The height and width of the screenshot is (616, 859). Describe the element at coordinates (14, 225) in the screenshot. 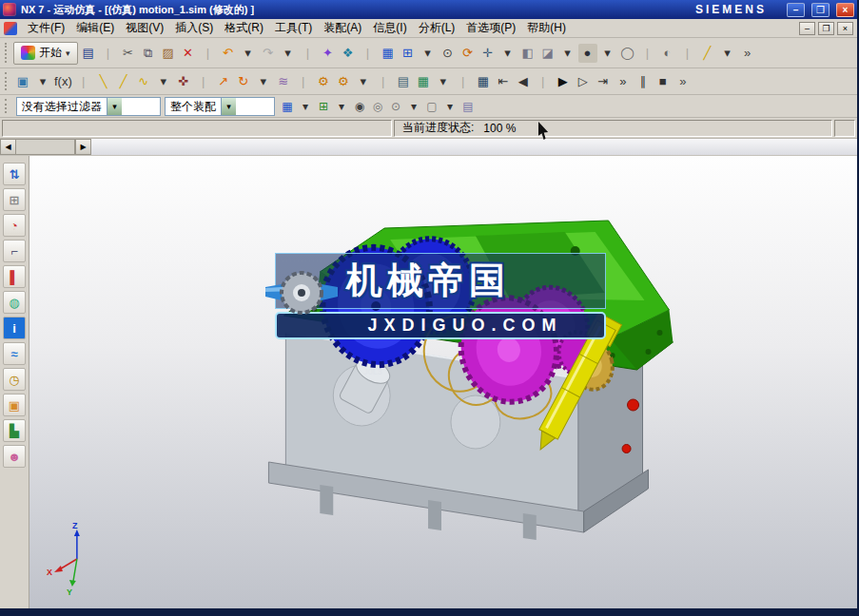

I see `motion-navigator-icon: ◔` at that location.